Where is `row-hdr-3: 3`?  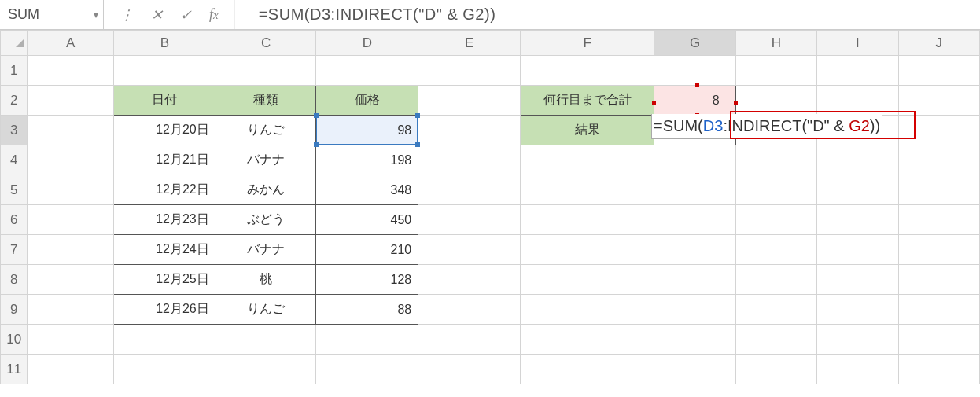
row-hdr-3: 3 is located at coordinates (14, 130).